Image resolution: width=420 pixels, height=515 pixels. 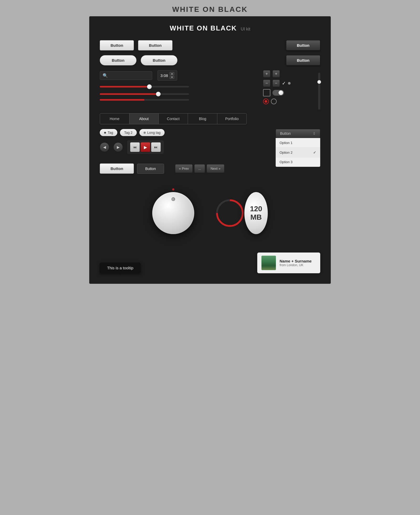 I want to click on spinner-down: ▼, so click(x=172, y=77).